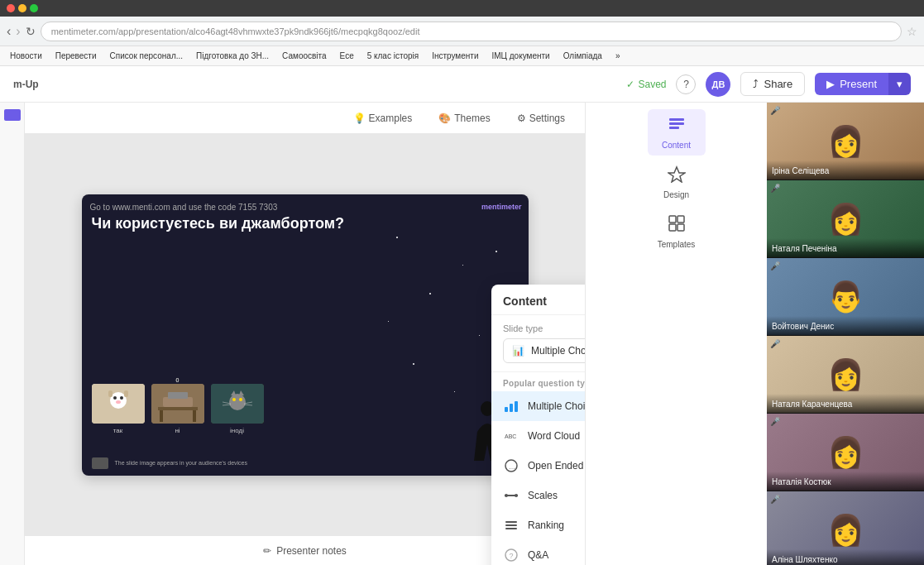 This screenshot has height=565, width=924. What do you see at coordinates (12, 334) in the screenshot?
I see `left-sidebar` at bounding box center [12, 334].